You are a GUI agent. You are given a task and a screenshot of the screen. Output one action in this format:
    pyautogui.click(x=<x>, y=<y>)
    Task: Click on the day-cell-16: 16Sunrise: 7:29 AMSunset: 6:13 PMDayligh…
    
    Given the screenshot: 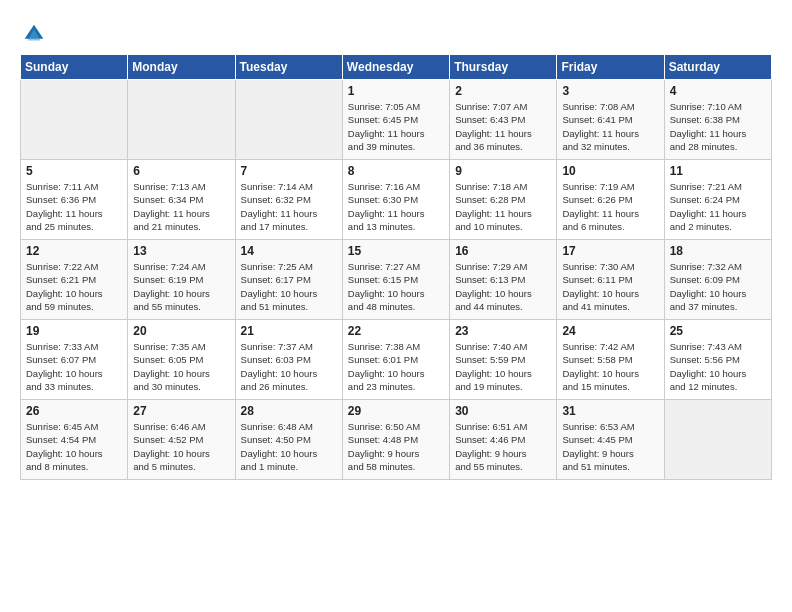 What is the action you would take?
    pyautogui.click(x=504, y=280)
    